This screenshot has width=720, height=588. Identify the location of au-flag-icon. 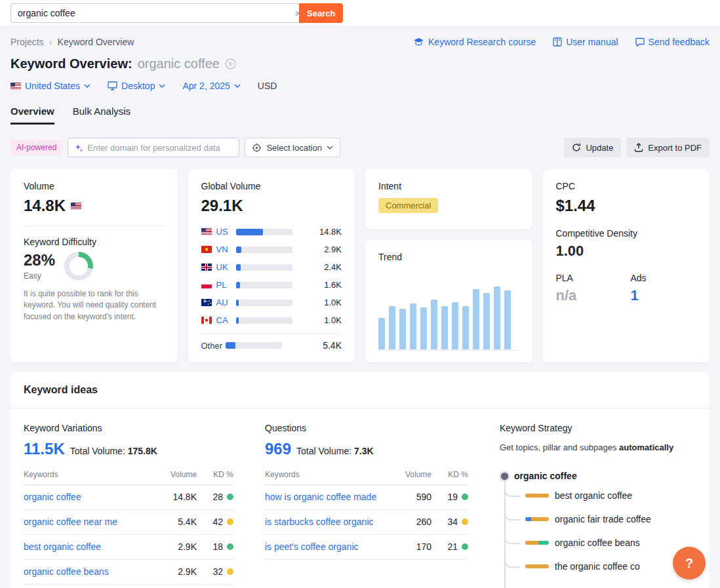
(207, 303).